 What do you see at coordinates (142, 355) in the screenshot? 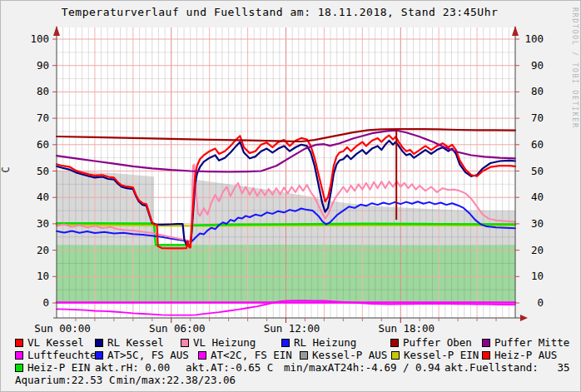
I see `legend-item: AT>5C, FS AUS` at bounding box center [142, 355].